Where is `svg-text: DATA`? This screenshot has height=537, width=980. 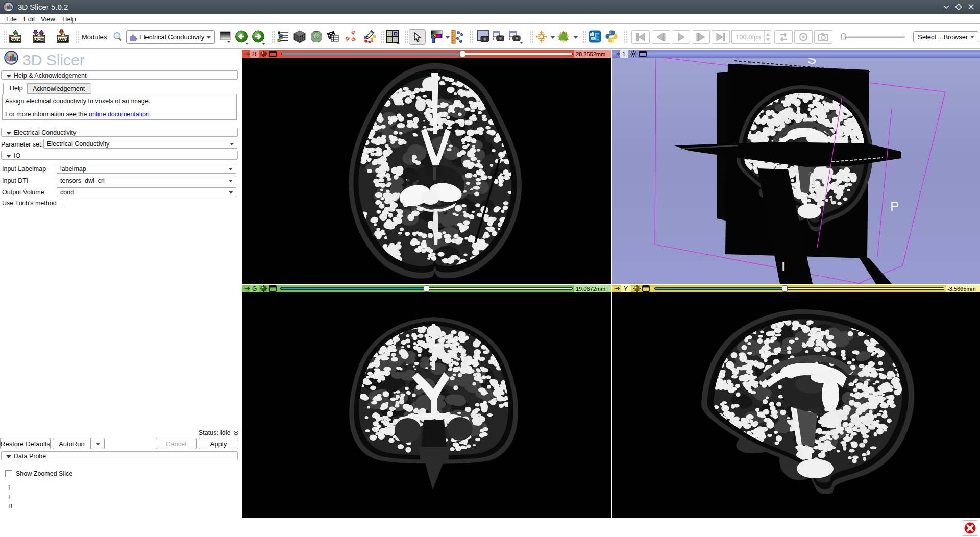 svg-text: DATA is located at coordinates (15, 39).